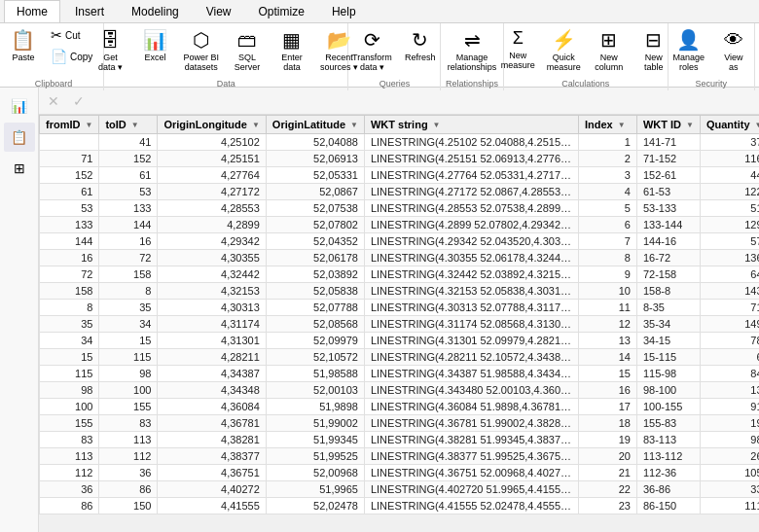 Image resolution: width=759 pixels, height=532 pixels. What do you see at coordinates (668, 124) in the screenshot?
I see `col-header-wktid: WKT ID ▼` at bounding box center [668, 124].